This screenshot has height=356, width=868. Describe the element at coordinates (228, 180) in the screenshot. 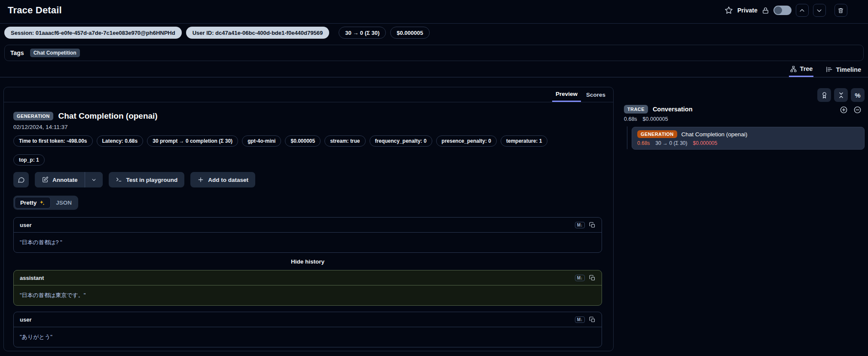

I see `add-to-dataset-label: Add to dataset` at that location.